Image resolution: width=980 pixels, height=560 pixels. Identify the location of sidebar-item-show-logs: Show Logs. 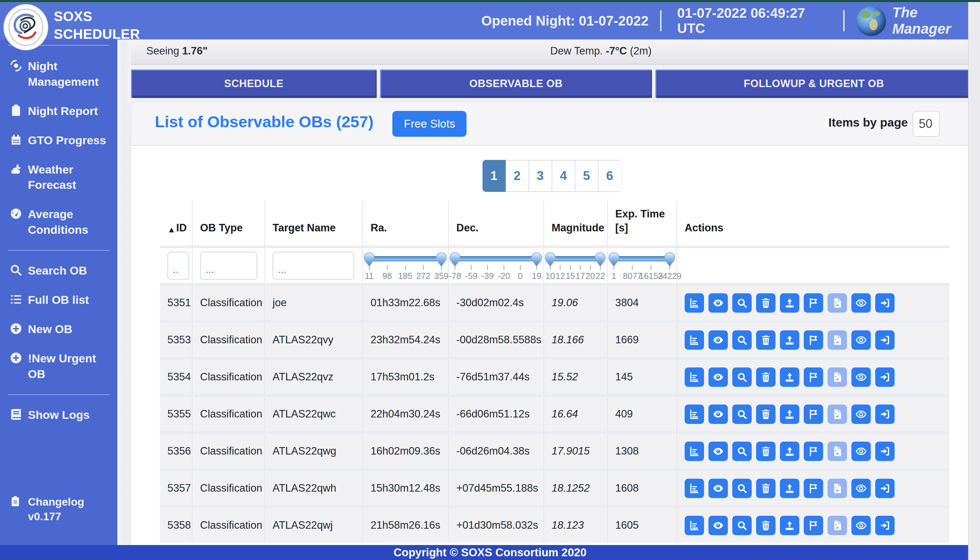
(58, 415).